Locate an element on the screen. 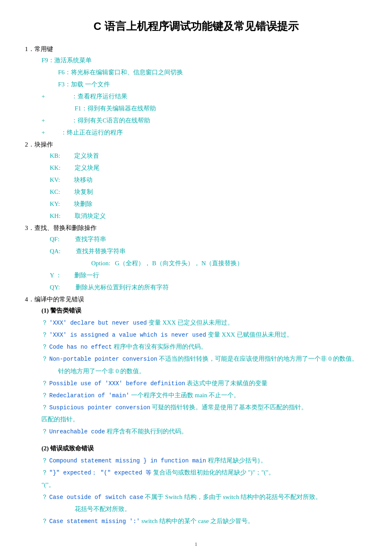 The width and height of the screenshot is (392, 555). err-3: ？ Case outside of switch case 不属于 Switch… is located at coordinates (204, 497).